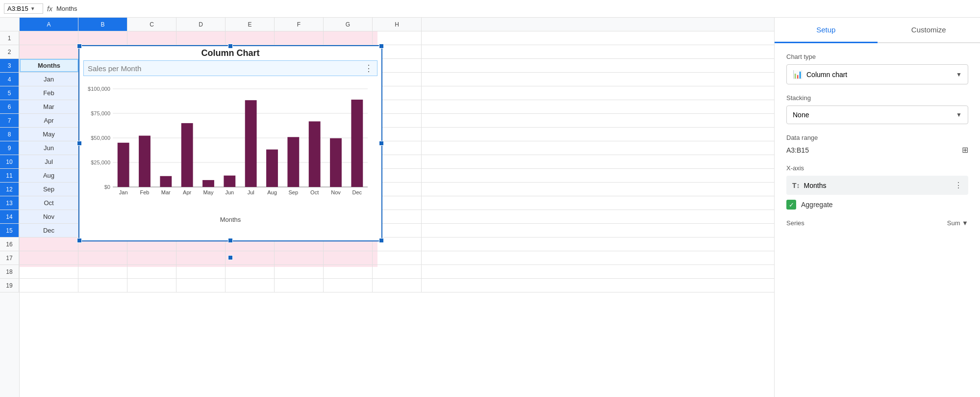 The height and width of the screenshot is (397, 980). What do you see at coordinates (201, 25) in the screenshot?
I see `col-header-d: D` at bounding box center [201, 25].